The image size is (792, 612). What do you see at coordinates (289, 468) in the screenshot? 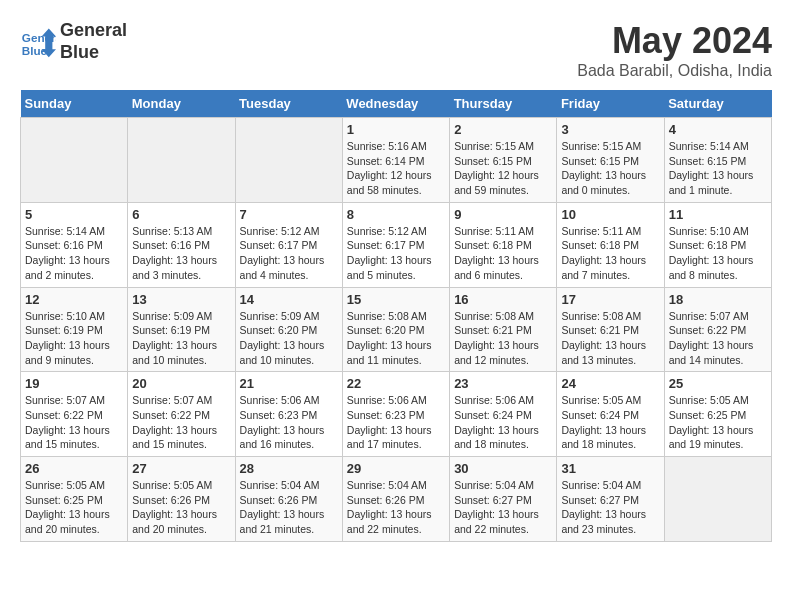
I see `day-number: 28` at bounding box center [289, 468].